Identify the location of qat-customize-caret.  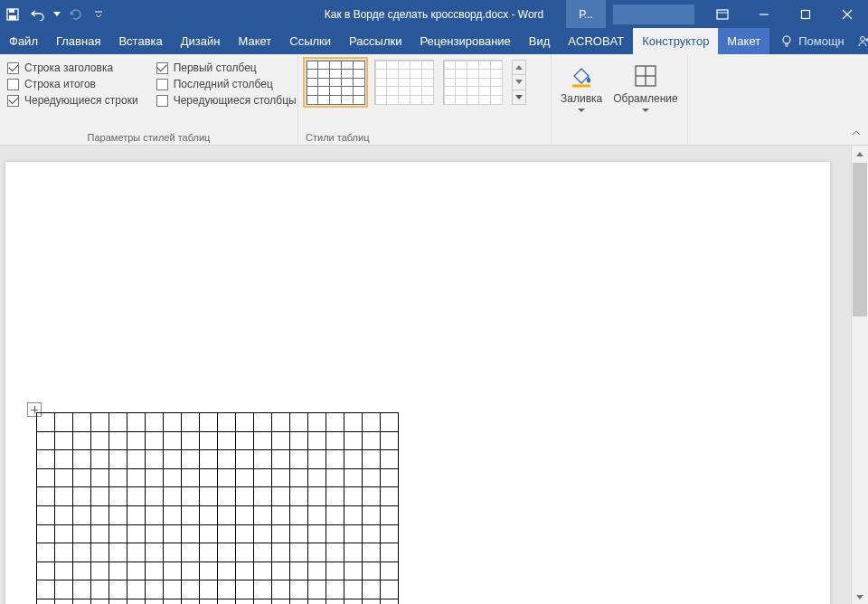
(99, 14).